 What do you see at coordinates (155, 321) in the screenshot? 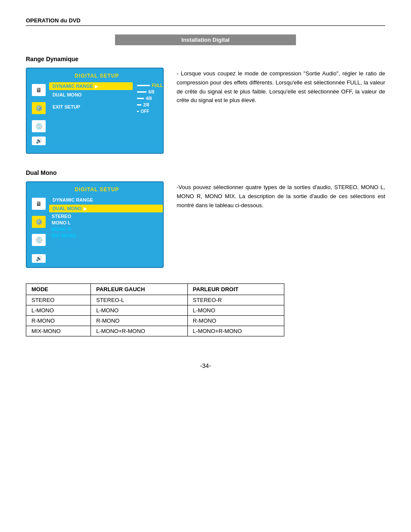
I see `table-row: R-MONOR-MONOR-MONO` at bounding box center [155, 321].